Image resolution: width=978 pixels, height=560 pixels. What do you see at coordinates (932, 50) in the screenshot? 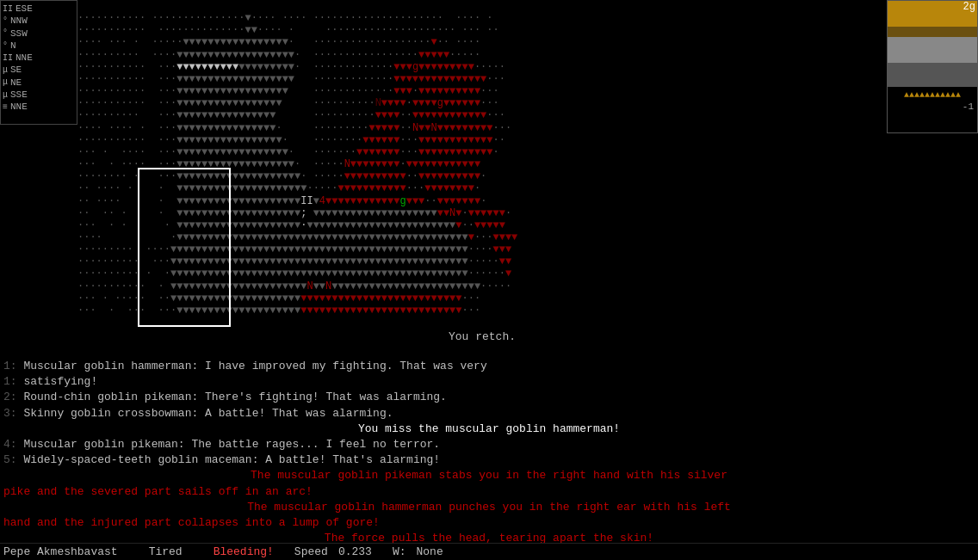
I see `inventory-gray-bar` at bounding box center [932, 50].